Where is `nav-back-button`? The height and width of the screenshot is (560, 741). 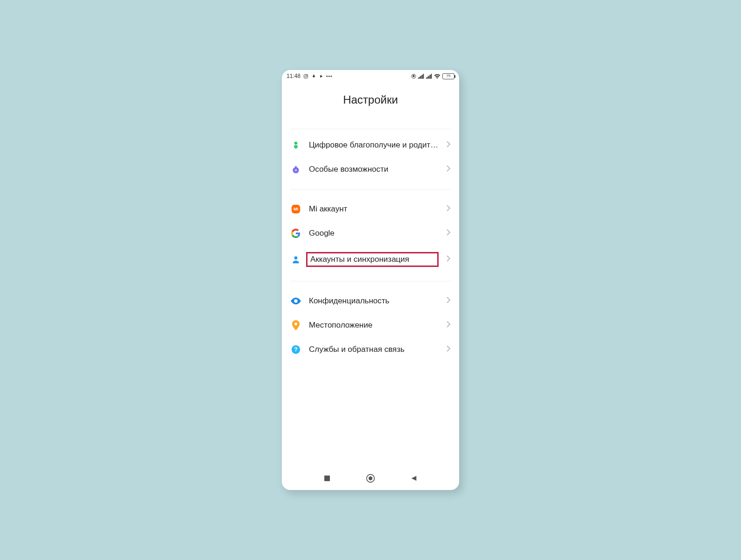 nav-back-button is located at coordinates (414, 478).